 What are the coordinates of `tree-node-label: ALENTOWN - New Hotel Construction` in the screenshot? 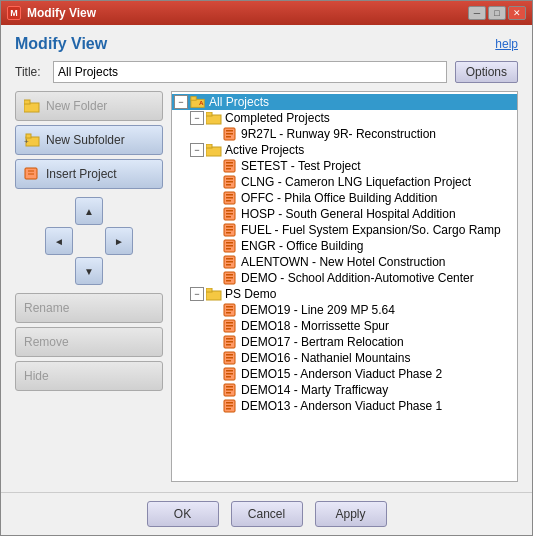 It's located at (344, 262).